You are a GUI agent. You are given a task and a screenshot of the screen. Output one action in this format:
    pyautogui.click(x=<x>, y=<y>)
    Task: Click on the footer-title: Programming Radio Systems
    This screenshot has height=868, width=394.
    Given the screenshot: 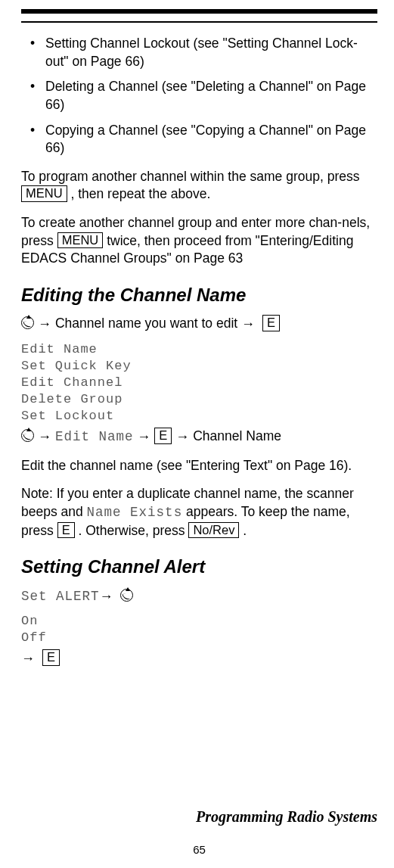 What is the action you would take?
    pyautogui.click(x=200, y=817)
    